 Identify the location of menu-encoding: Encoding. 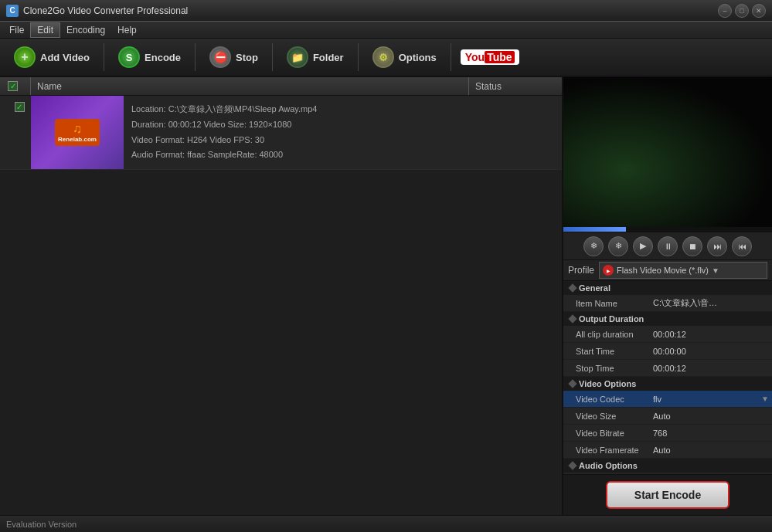
(86, 30).